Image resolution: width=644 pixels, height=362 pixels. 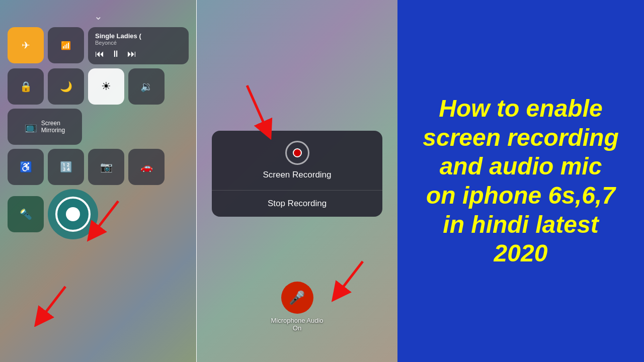 What do you see at coordinates (297, 307) in the screenshot?
I see `mic-container: 🎤 Microphone Audio On` at bounding box center [297, 307].